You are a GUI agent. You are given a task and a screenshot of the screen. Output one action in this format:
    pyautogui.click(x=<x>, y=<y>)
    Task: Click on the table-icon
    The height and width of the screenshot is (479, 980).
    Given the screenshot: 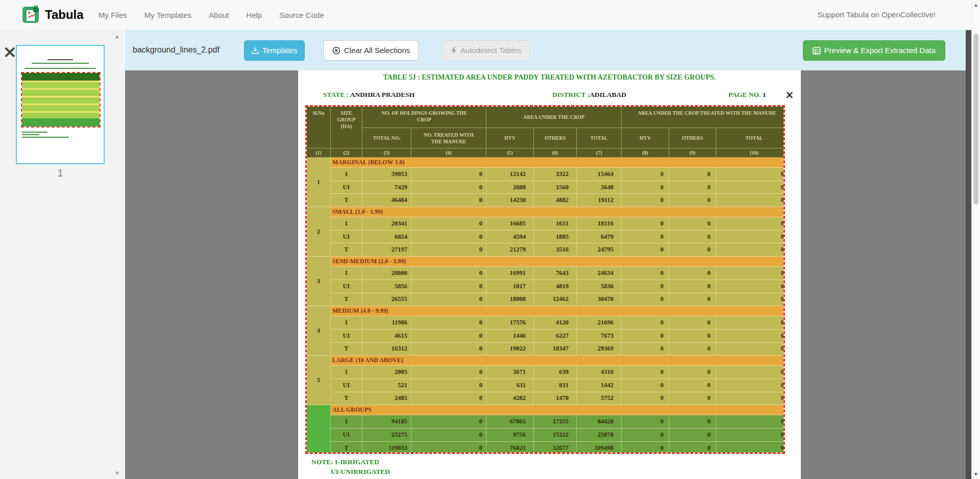 What is the action you would take?
    pyautogui.click(x=817, y=51)
    